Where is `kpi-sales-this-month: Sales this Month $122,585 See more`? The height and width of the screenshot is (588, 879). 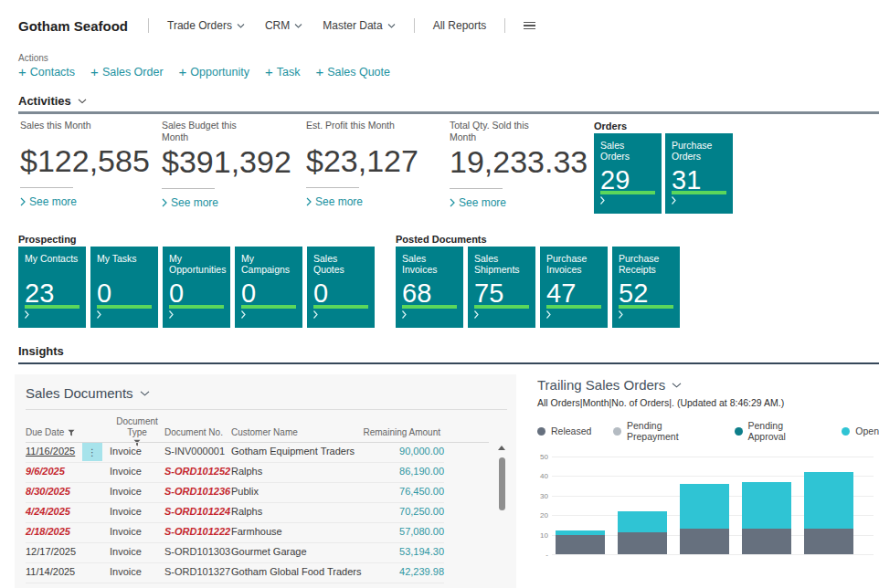 kpi-sales-this-month: Sales this Month $122,585 See more is located at coordinates (89, 164).